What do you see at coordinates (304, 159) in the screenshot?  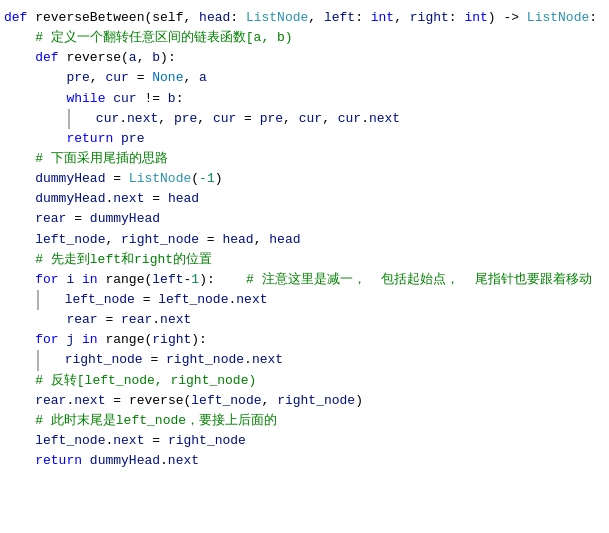 I see `code-line: # 下面采用尾插的思路` at bounding box center [304, 159].